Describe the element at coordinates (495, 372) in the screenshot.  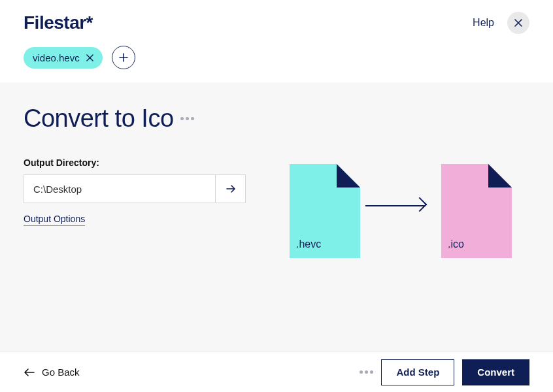
I see `convert-button: Convert` at that location.